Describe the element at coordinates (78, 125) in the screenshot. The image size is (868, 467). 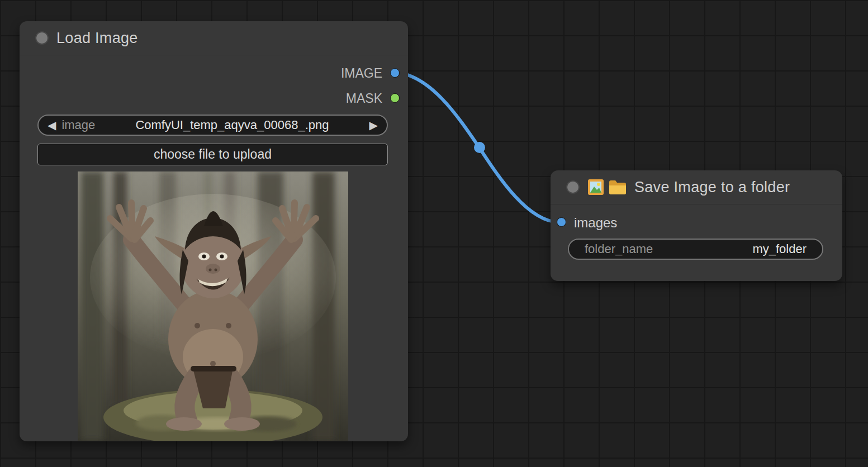
I see `combo-label: image` at that location.